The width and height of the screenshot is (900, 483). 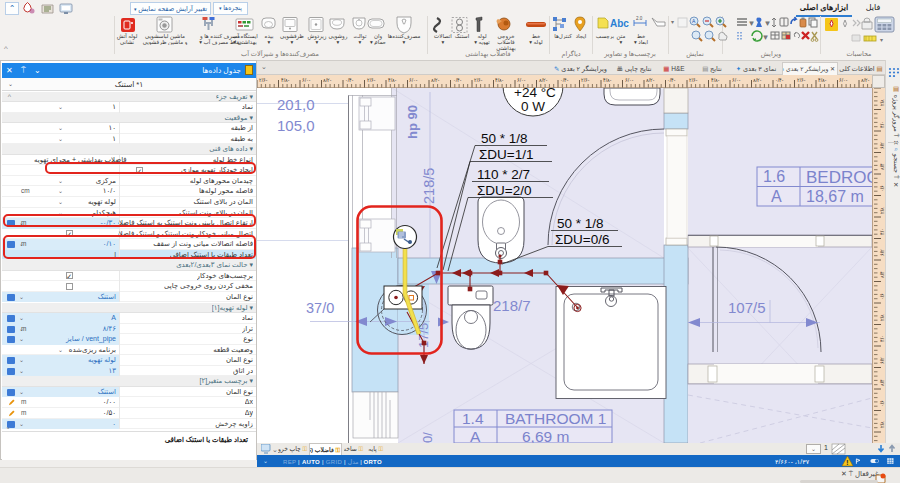 What do you see at coordinates (533, 106) in the screenshot?
I see `svg-text: 0 W` at bounding box center [533, 106].